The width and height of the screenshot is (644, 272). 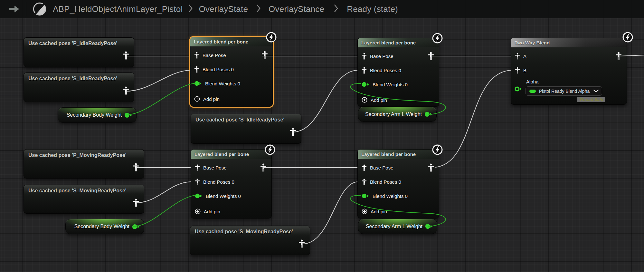 I want to click on node-title: Use cached pose 'P_MovingReadyPose', so click(x=84, y=155).